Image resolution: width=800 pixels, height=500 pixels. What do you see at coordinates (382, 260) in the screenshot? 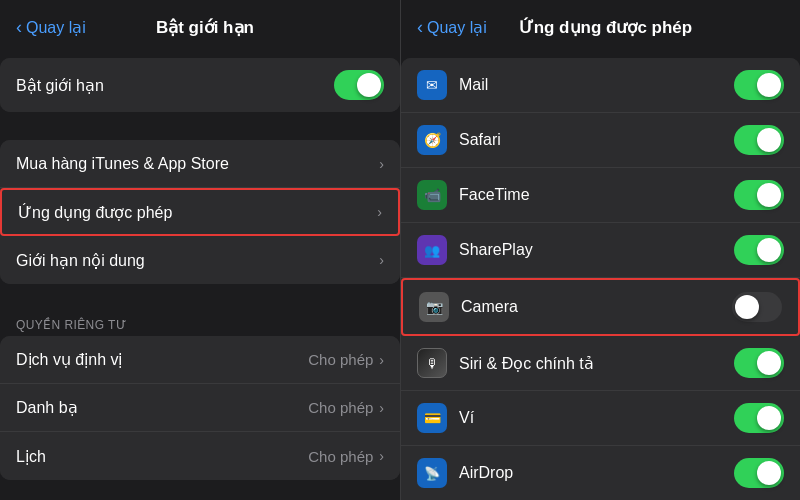
I see `gioi-han-noi-dung-chevron-icon: ›` at bounding box center [382, 260].